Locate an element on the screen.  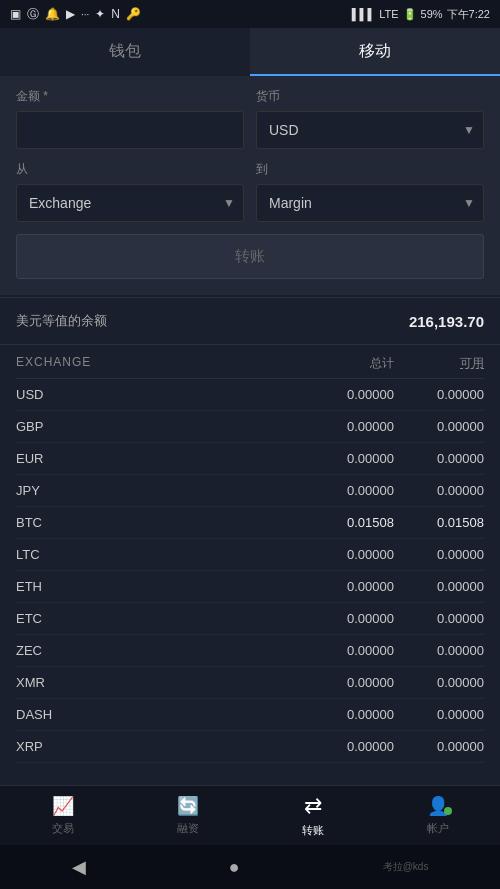
exchange-section-label: EXCHANGE is located at coordinates (54, 364).